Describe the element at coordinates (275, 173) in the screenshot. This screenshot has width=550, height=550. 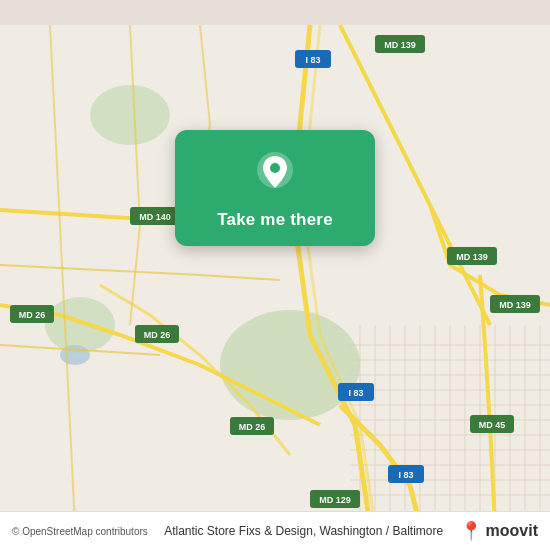
I see `location-pin-icon` at that location.